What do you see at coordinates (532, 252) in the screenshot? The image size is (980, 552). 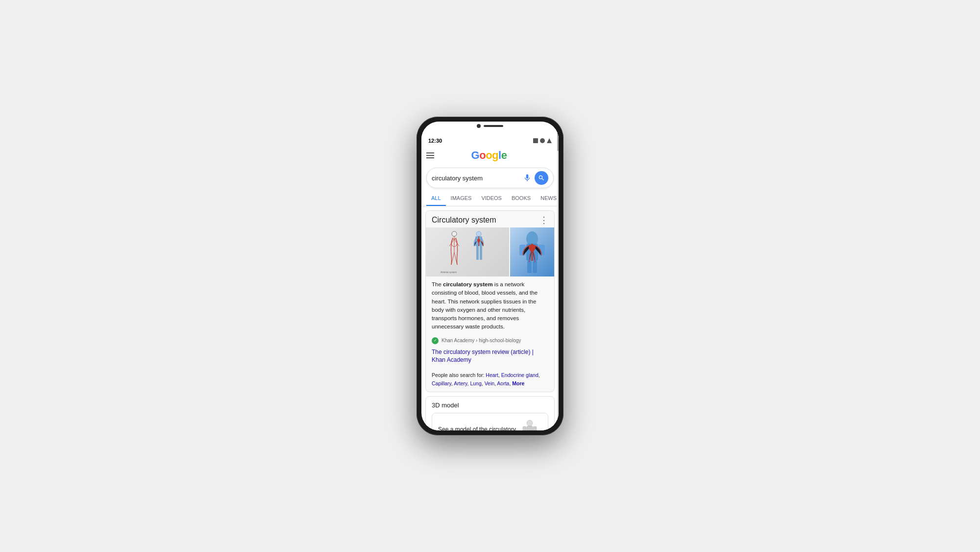 I see `kp-image-colored` at bounding box center [532, 252].